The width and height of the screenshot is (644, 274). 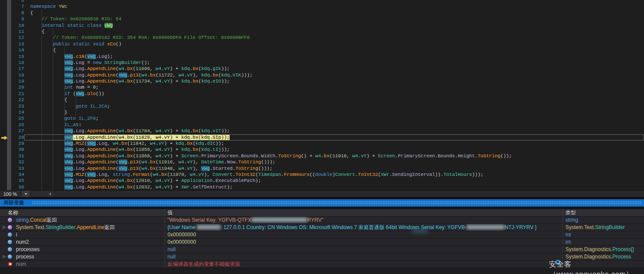 What do you see at coordinates (322, 13) in the screenshot?
I see `code-line: 8{` at bounding box center [322, 13].